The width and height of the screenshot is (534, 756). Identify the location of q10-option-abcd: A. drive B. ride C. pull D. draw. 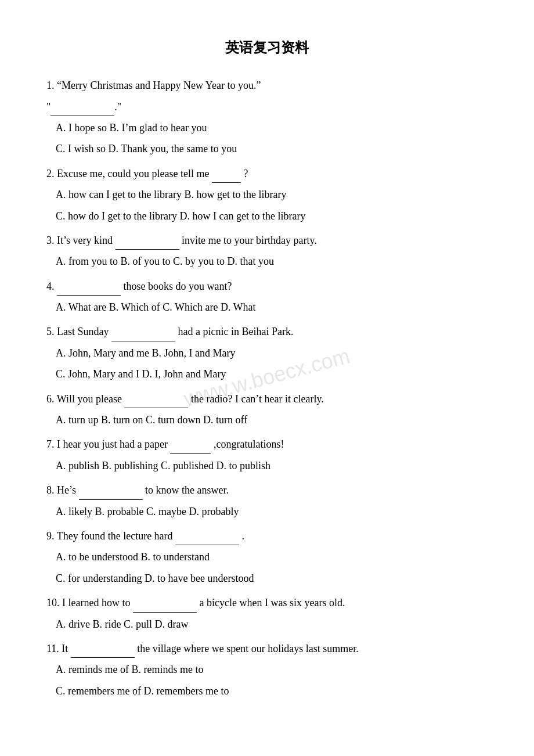
(272, 624).